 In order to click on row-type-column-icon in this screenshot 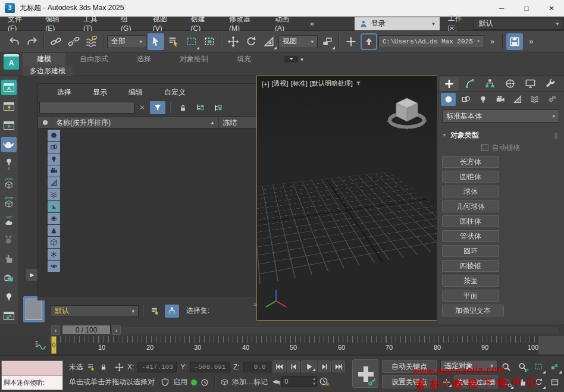, I will do `click(45, 123)`.